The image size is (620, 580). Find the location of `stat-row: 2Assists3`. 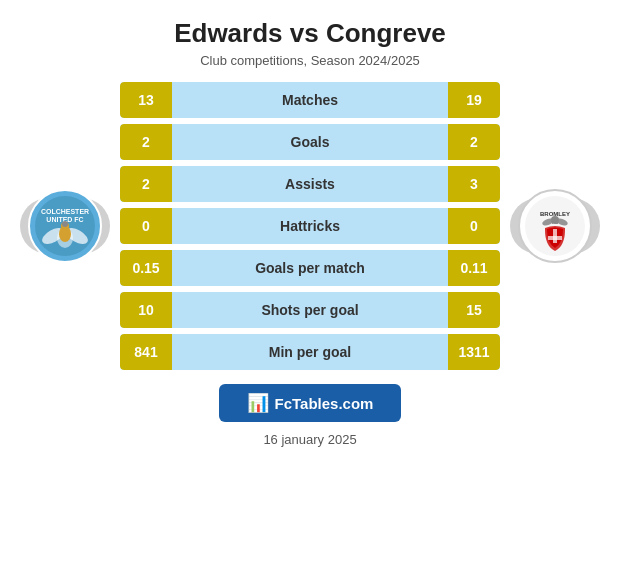

stat-row: 2Assists3 is located at coordinates (310, 184).